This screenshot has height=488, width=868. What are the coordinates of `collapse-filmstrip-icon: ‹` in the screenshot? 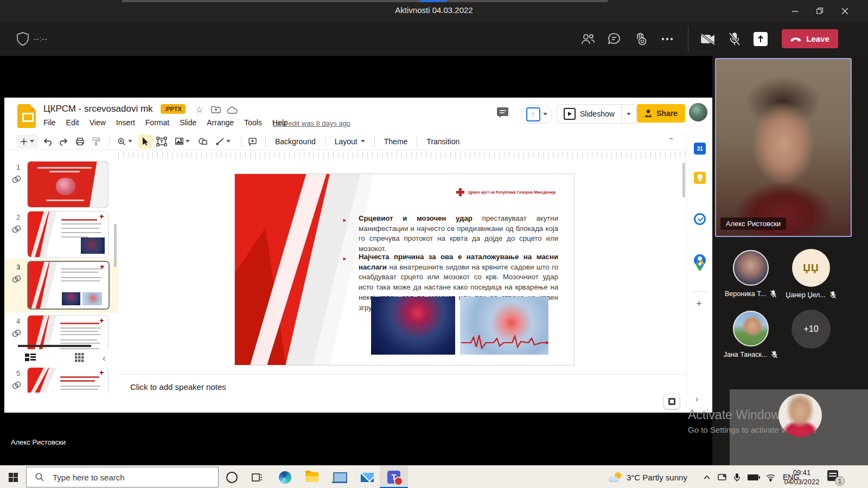 It's located at (104, 358).